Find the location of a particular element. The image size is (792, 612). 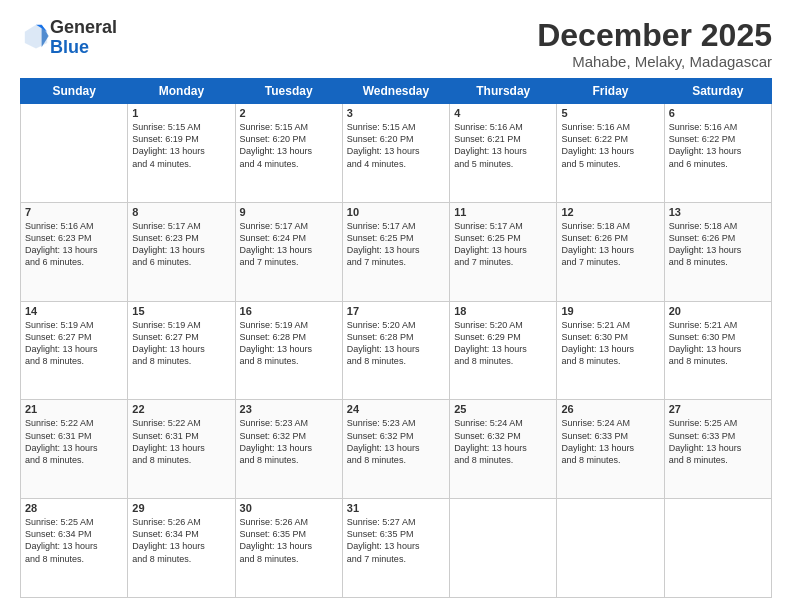

calendar-cell: 14Sunrise: 5:19 AM Sunset: 6:27 PM Dayli… is located at coordinates (74, 350).